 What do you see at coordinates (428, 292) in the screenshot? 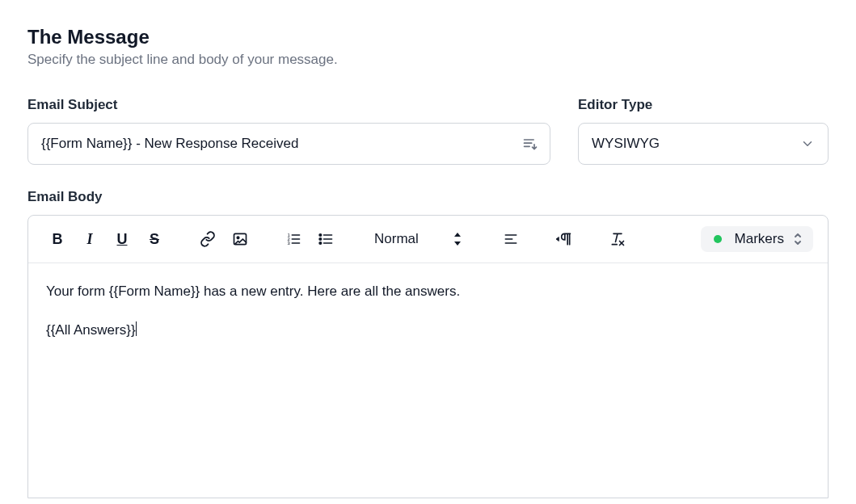
I see `body-paragraph-1: Your form {{Form Name}} has a new entry.…` at bounding box center [428, 292].